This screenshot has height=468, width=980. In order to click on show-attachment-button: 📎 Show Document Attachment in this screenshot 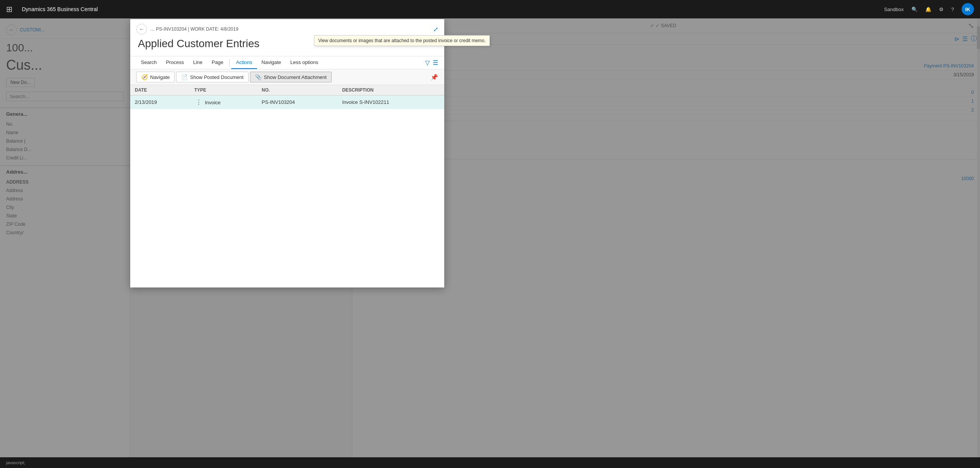, I will do `click(291, 77)`.